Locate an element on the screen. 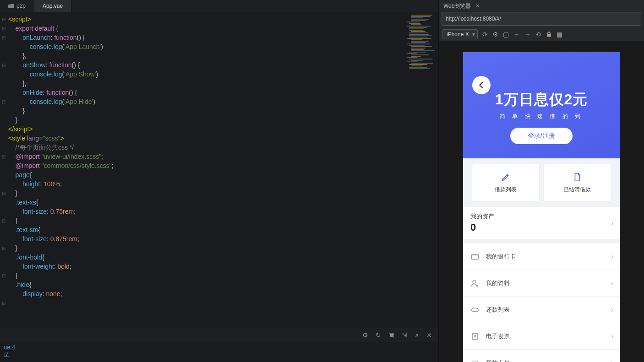 This screenshot has width=644, height=362. gear-icon: ⚙ is located at coordinates (366, 335).